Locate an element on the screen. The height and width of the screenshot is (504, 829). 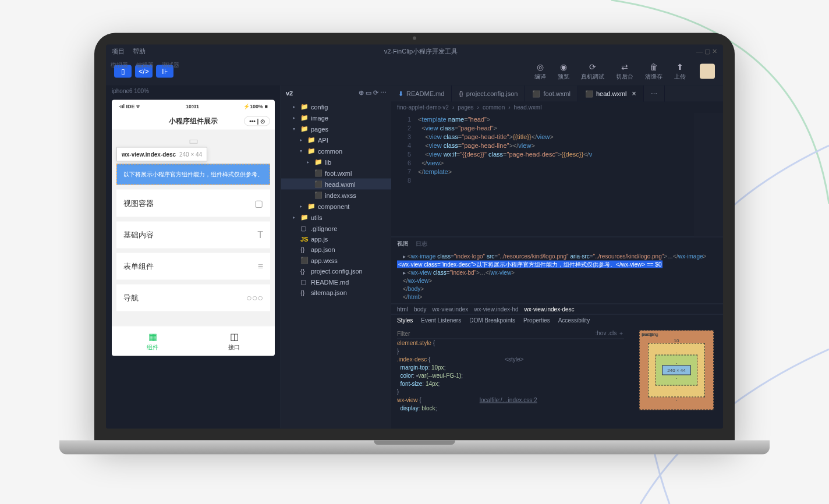
tree-item: {}project.config.json is located at coordinates (336, 271).